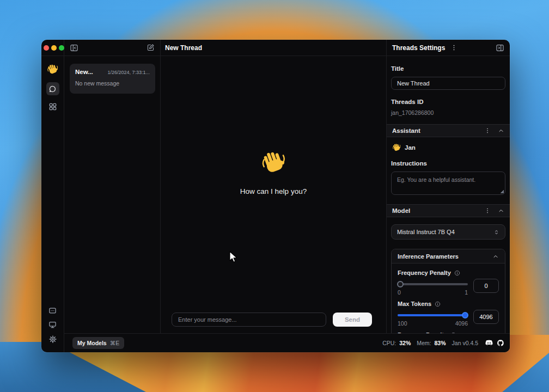 Image resolution: width=549 pixels, height=392 pixels. I want to click on github-icon, so click(501, 343).